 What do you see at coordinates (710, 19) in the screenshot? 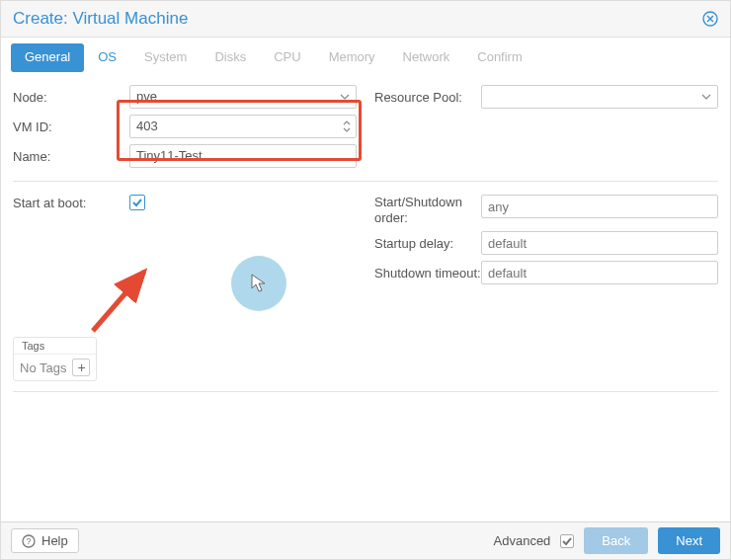
I see `close-icon` at bounding box center [710, 19].